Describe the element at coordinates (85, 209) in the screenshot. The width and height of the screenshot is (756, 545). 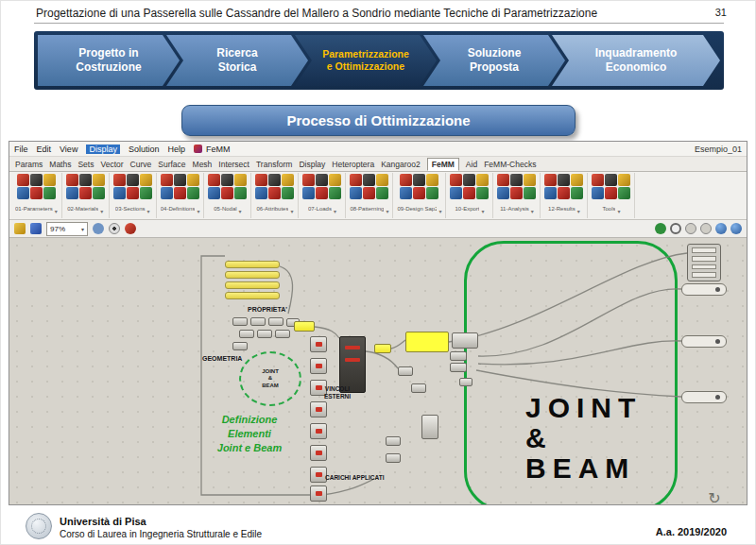
I see `toolbar-group-caption: 02-Materials` at that location.